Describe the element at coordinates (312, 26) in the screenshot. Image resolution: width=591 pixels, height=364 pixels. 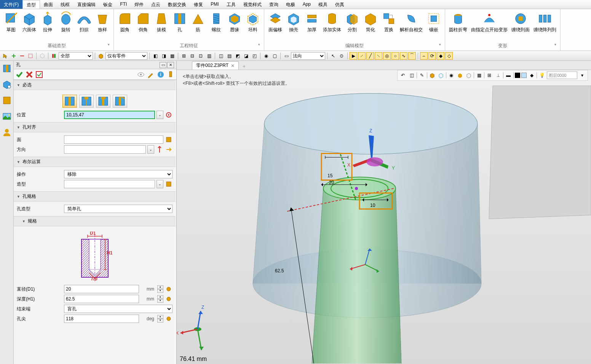
I see `ribbon-btn-thicken: 加厚` at that location.